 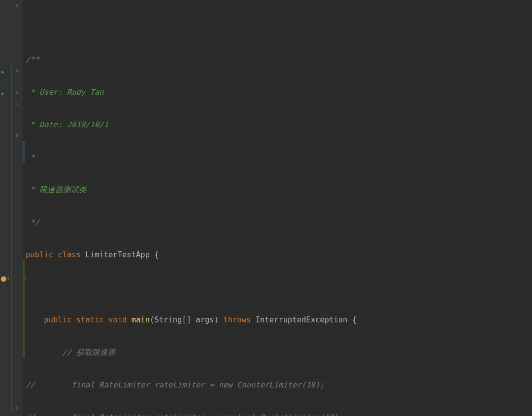 I want to click on class-declaration: public class LimiterTestApp {, so click(x=279, y=255).